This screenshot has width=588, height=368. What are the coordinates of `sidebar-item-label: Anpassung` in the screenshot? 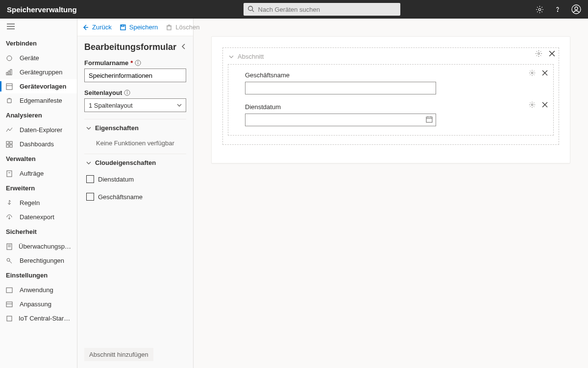 It's located at (35, 304).